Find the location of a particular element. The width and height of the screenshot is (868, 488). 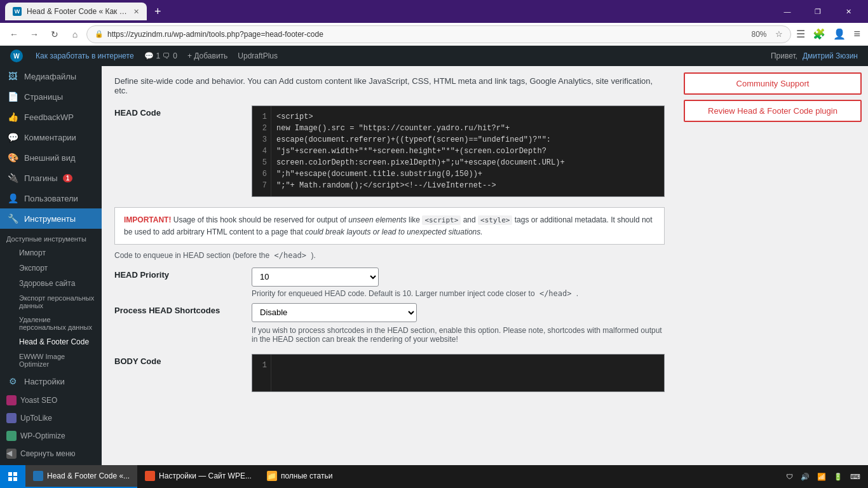

start-button is located at coordinates (13, 477).